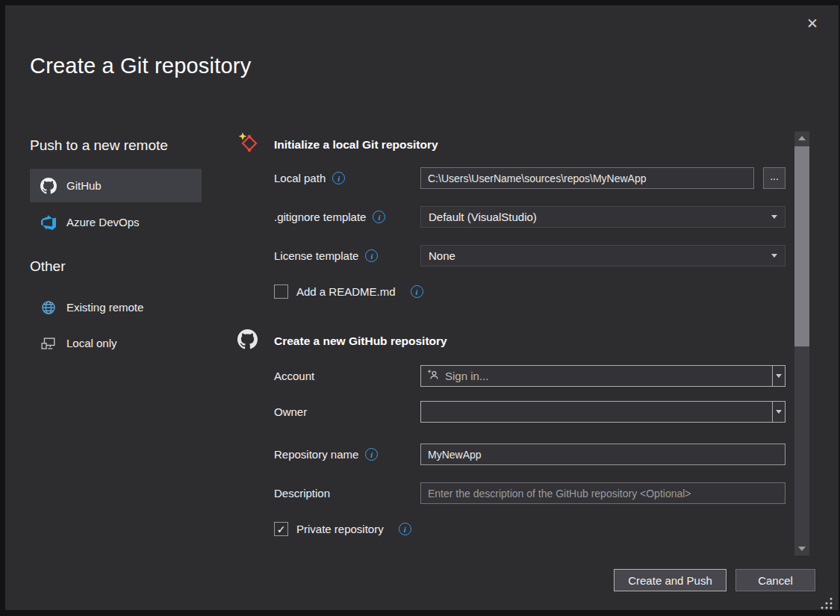 Image resolution: width=840 pixels, height=616 pixels. What do you see at coordinates (671, 580) in the screenshot?
I see `create-and-push-button: Create and Push` at bounding box center [671, 580].